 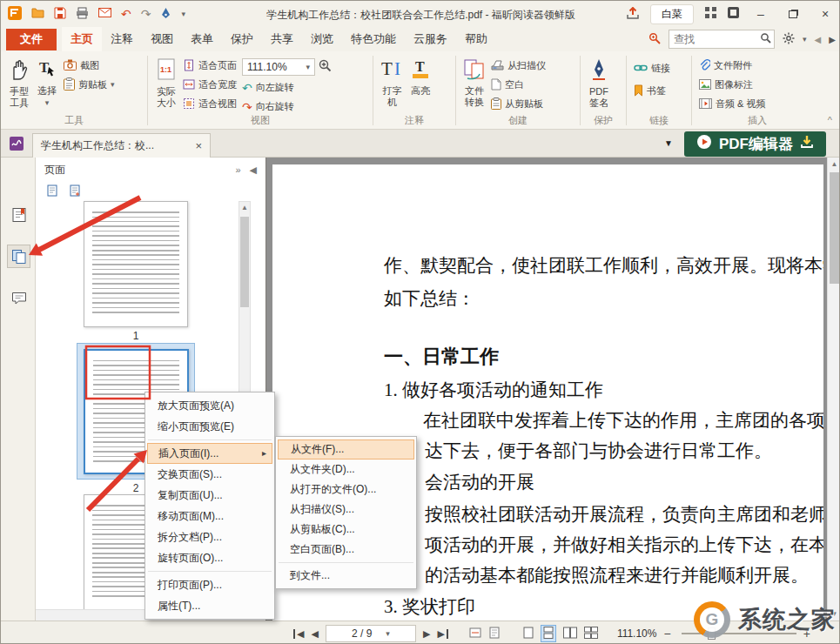 I want to click on hand-tool-button: 手型工具, so click(x=19, y=85).